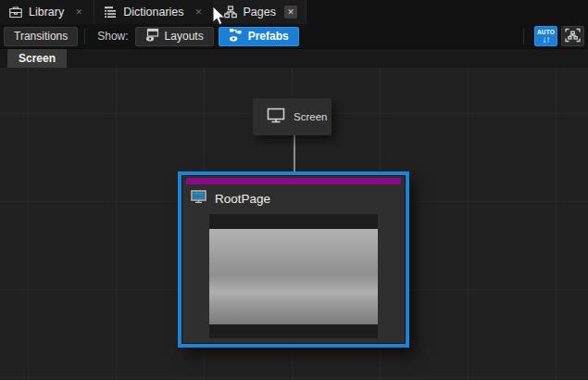 The height and width of the screenshot is (380, 588). I want to click on preview-bottom-strip, so click(294, 332).